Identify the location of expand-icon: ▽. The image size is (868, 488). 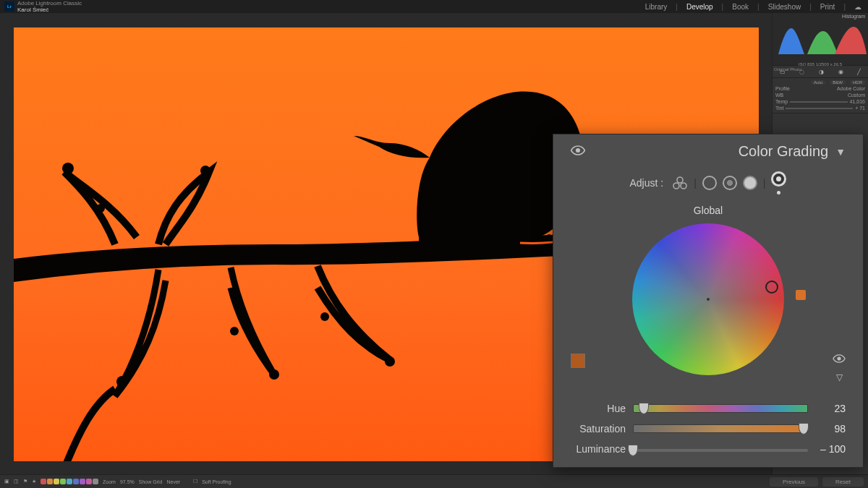
(839, 377).